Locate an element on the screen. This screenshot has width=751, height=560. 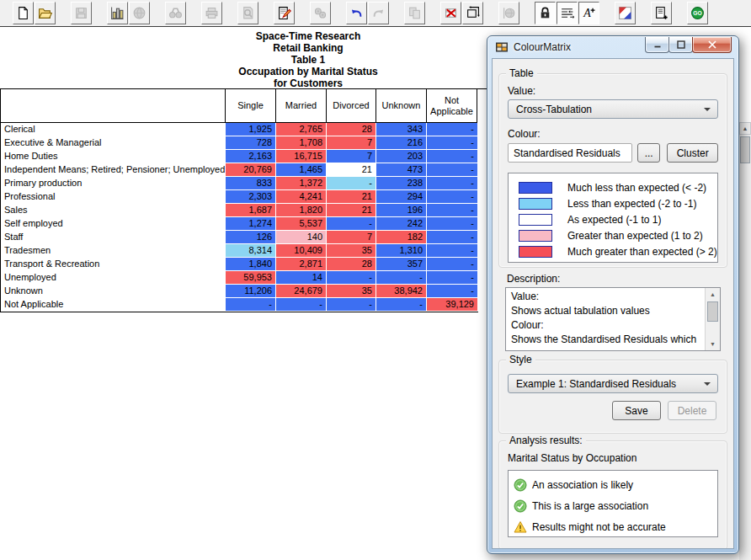
row-label: Self employed is located at coordinates (113, 224).